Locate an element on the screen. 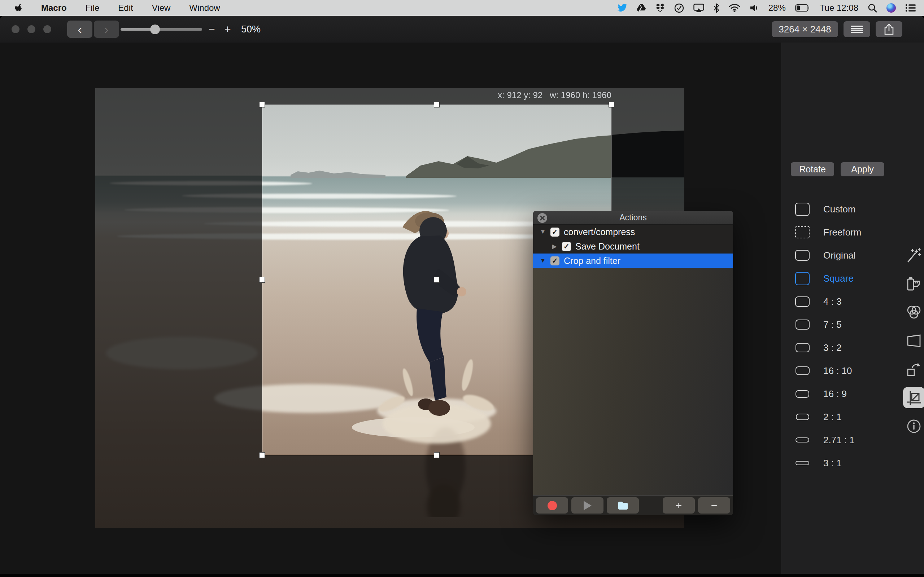  info-tool is located at coordinates (914, 426).